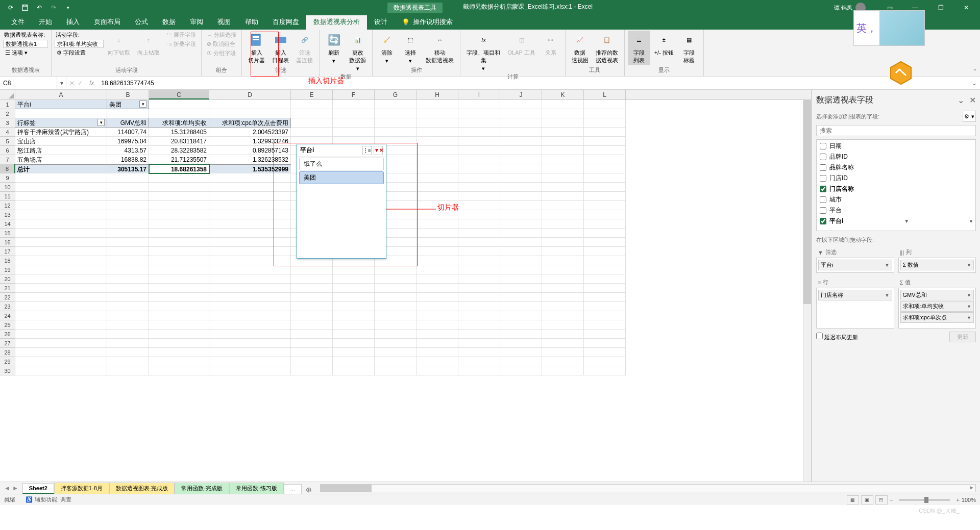 The height and width of the screenshot is (530, 980). Describe the element at coordinates (61, 132) in the screenshot. I see `cell: 拌客干拌麻辣烫(武宁路店)` at that location.